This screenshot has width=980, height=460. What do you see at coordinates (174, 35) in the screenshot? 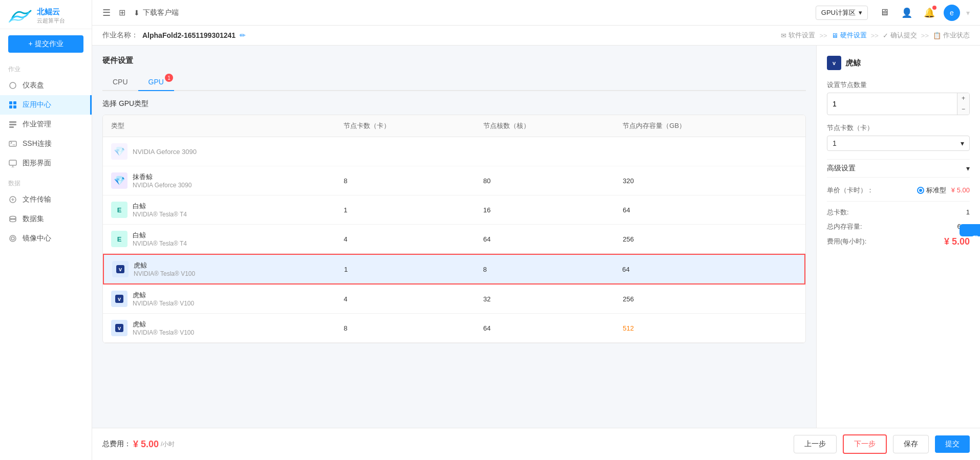
I see `job-name-area: 作业名称： AlphaFold2-1651199301241 ✏` at bounding box center [174, 35].